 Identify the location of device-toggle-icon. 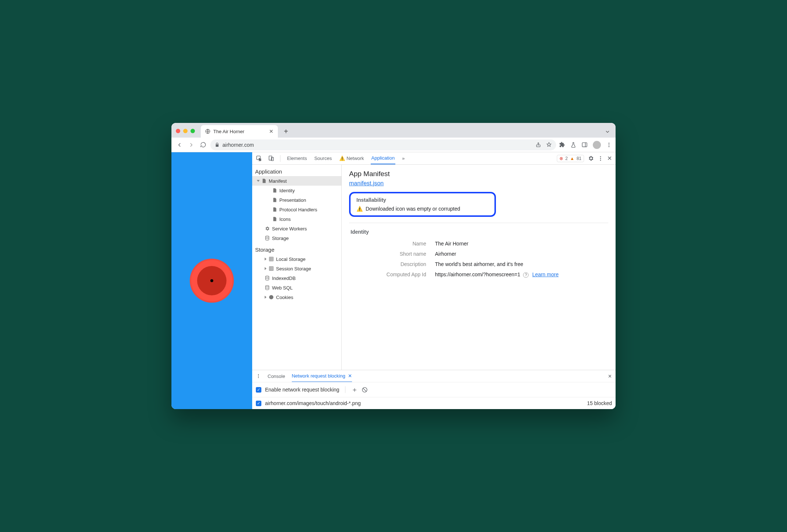
(271, 158).